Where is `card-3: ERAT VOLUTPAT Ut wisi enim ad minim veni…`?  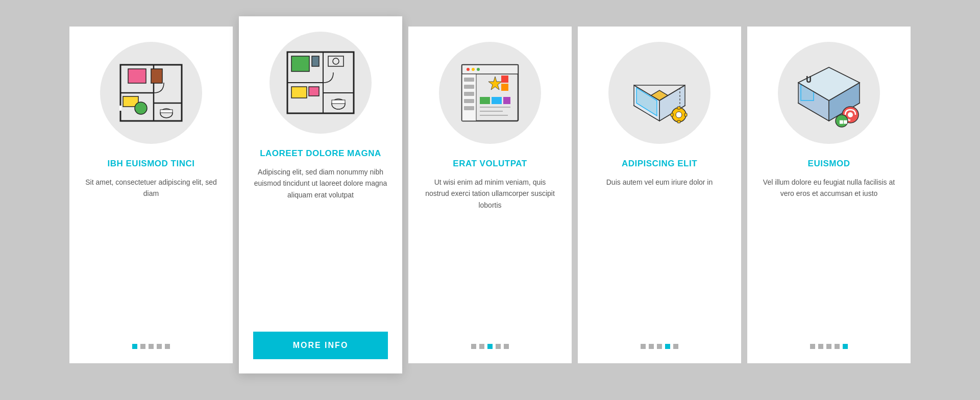
card-3: ERAT VOLUTPAT Ut wisi enim ad minim veni… is located at coordinates (490, 195).